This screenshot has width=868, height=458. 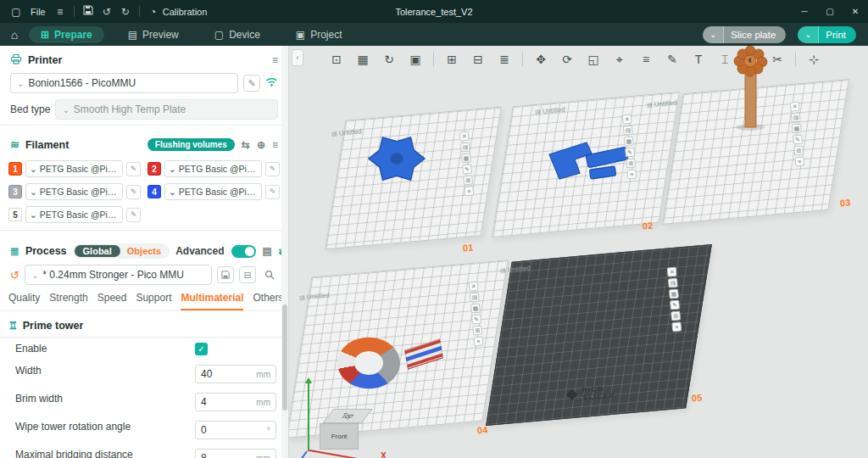 I want to click on close-button: ✕, so click(x=855, y=12).